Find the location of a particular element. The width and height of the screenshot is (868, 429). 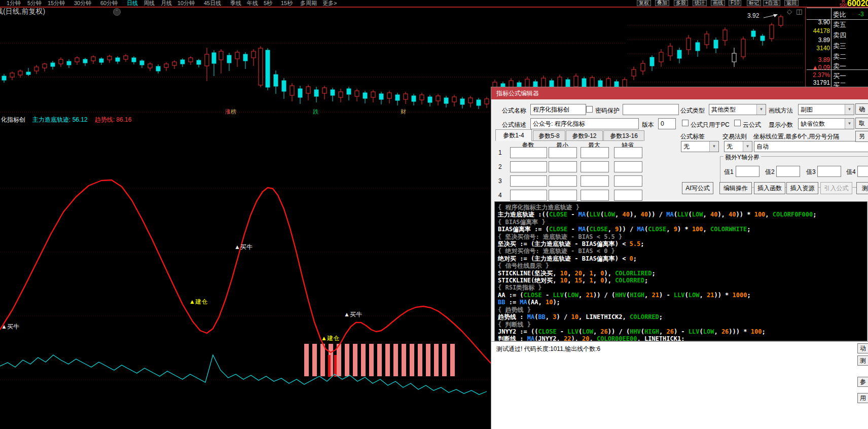

signal-text: 买牛 is located at coordinates (356, 314).